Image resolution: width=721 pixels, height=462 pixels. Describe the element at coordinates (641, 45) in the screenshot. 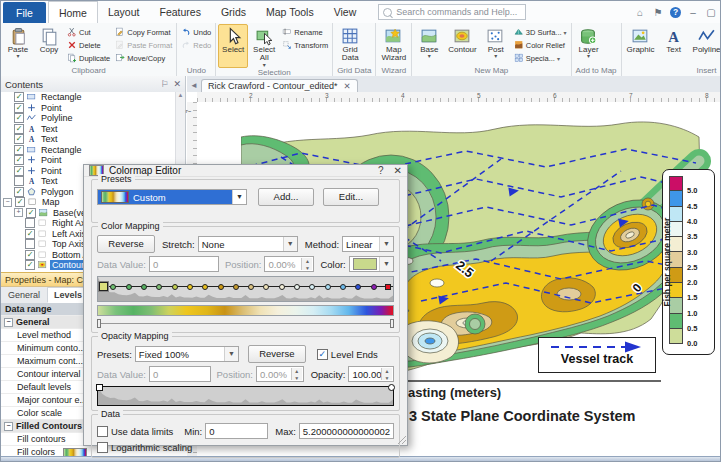

I see `ribbon-button-graphic: Graphic` at that location.